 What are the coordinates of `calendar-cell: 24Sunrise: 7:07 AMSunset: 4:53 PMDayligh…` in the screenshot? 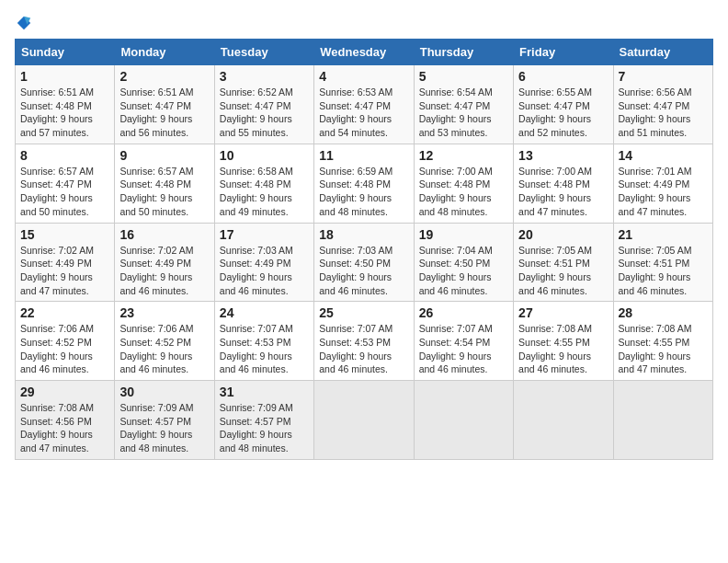 It's located at (264, 341).